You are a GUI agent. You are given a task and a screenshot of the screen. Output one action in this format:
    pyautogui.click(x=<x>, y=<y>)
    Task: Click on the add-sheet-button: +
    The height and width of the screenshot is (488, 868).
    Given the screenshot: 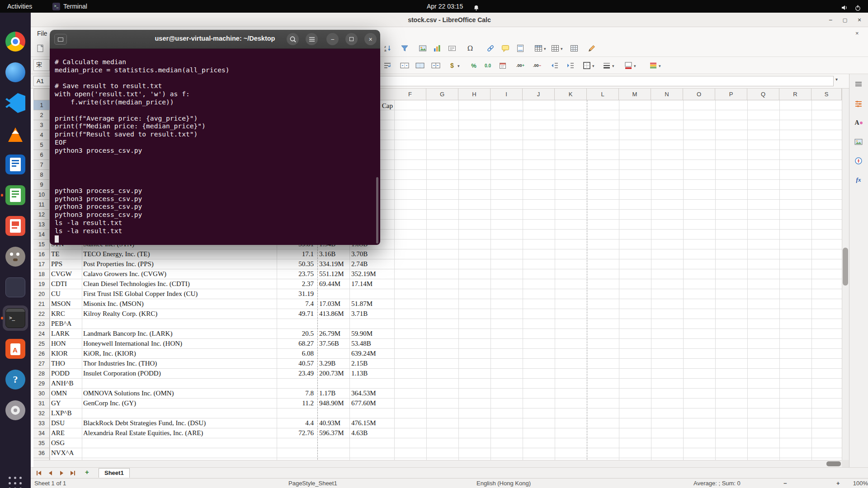 What is the action you would take?
    pyautogui.click(x=87, y=472)
    